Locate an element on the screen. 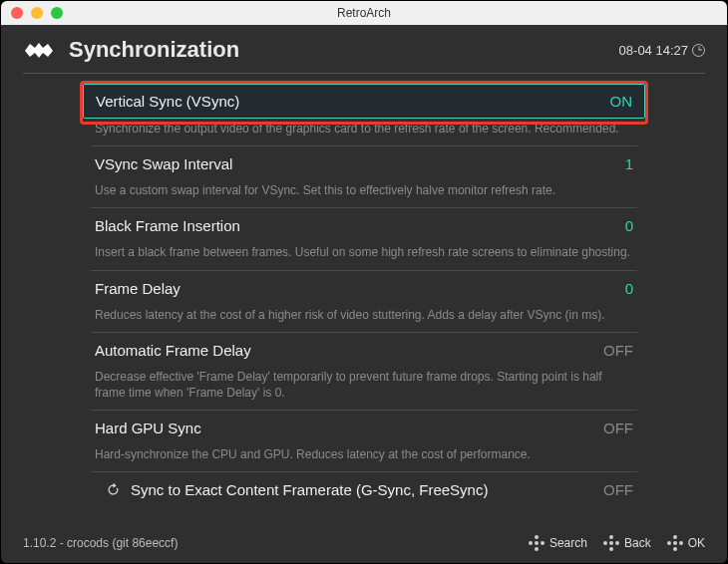 The width and height of the screenshot is (728, 564). setting-description: Insert a black frame between frames. Use… is located at coordinates (364, 255).